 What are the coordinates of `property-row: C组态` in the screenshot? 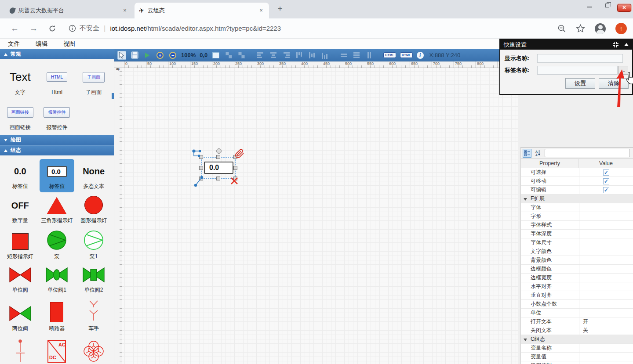 It's located at (577, 339).